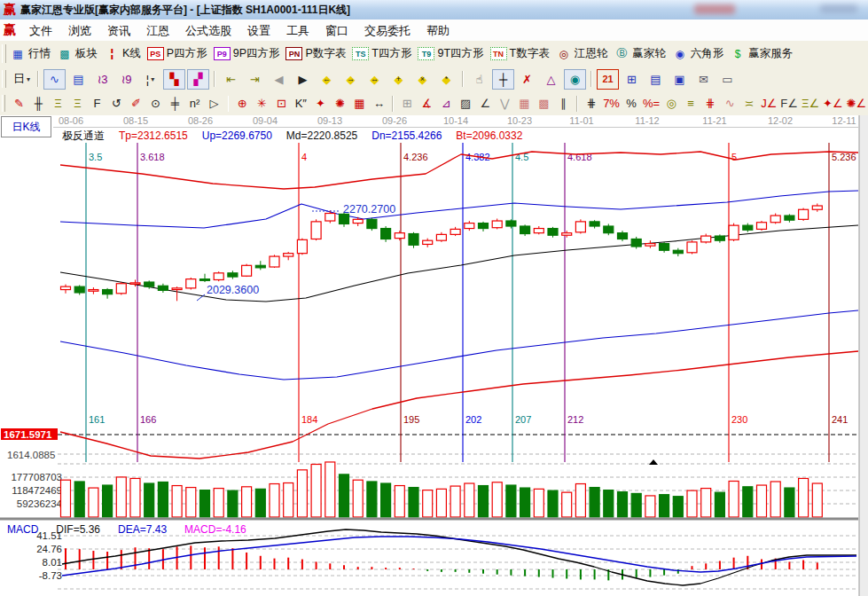 The height and width of the screenshot is (596, 868). I want to click on toolbar-button-p-number-table: PNP数字表, so click(316, 53).